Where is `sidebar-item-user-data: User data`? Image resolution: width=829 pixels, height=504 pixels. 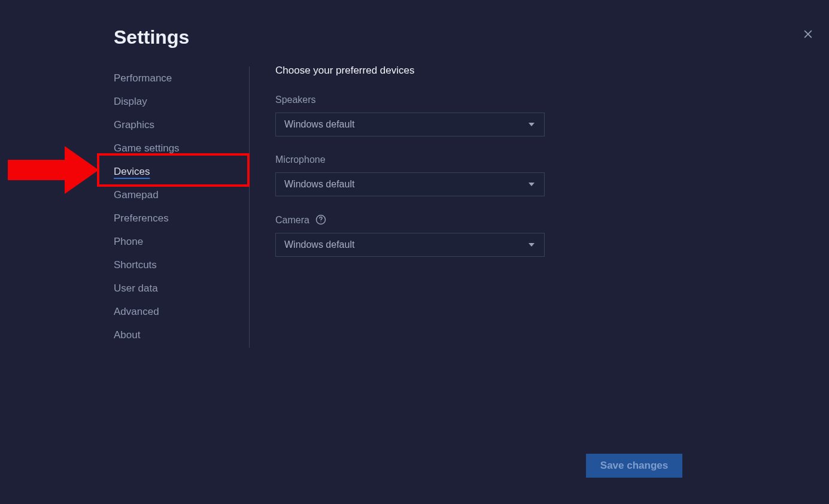
sidebar-item-user-data: User data is located at coordinates (181, 289).